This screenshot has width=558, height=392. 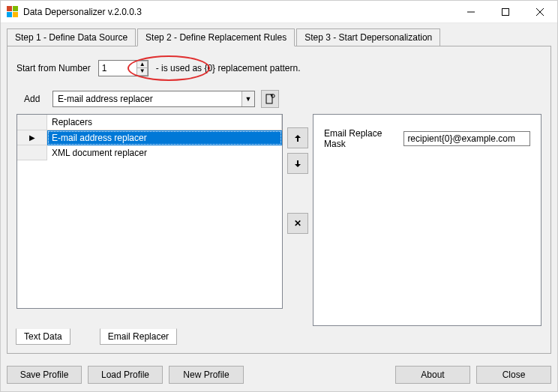 What do you see at coordinates (206, 375) in the screenshot?
I see `new-profile-button: New Profile` at bounding box center [206, 375].